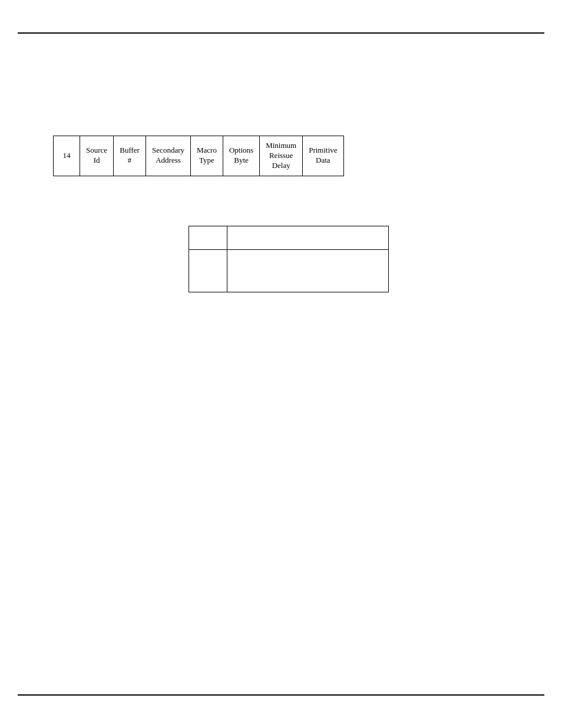 This screenshot has height=728, width=562. Describe the element at coordinates (289, 259) in the screenshot. I see `secondary-table` at that location.